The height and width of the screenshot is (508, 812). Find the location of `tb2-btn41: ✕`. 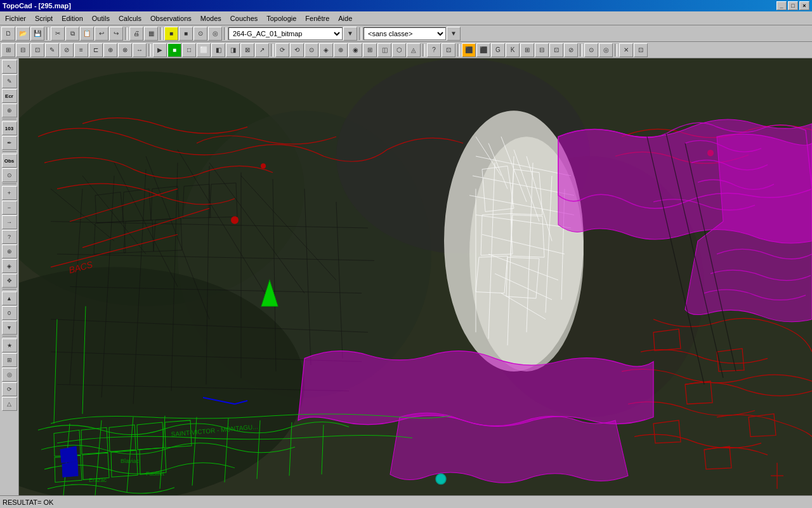

tb2-btn41: ✕ is located at coordinates (626, 50).